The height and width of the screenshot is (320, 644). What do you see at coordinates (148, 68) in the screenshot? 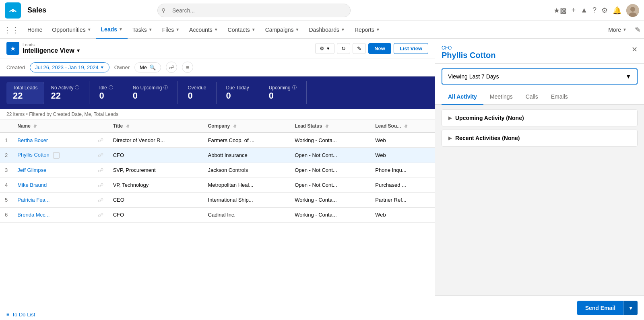
I see `owner-filter: Me 🔍` at bounding box center [148, 68].